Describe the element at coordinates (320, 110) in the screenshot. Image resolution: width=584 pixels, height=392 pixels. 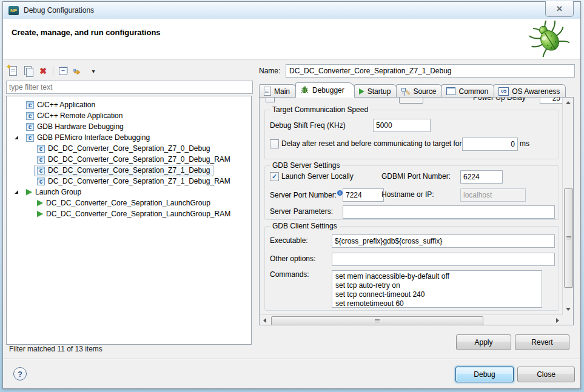
I see `group-title: Target Communication Speed` at that location.